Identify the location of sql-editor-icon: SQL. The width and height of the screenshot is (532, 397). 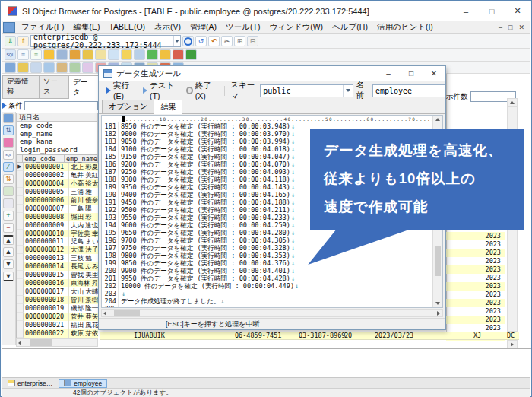
(11, 55).